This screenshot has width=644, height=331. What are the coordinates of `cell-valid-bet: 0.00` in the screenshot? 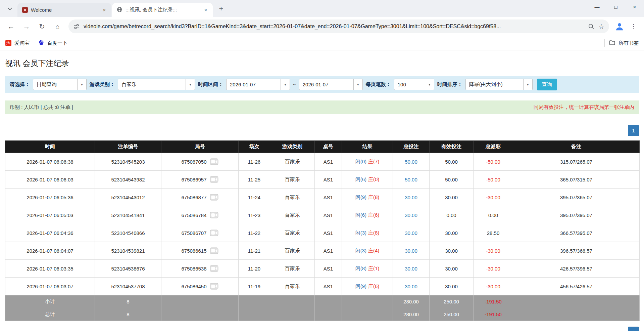 It's located at (452, 215).